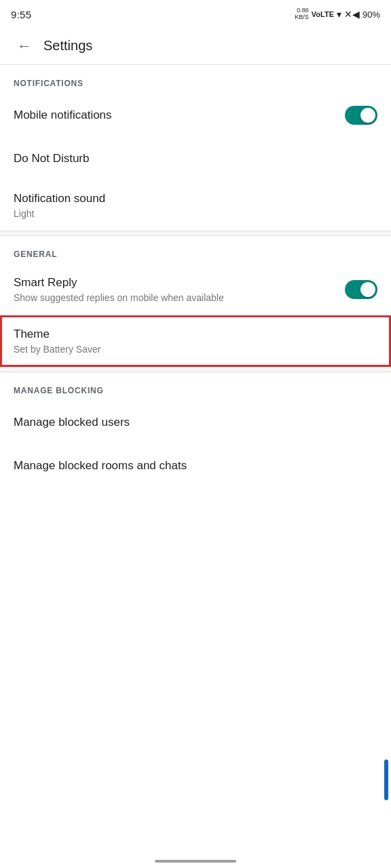 This screenshot has height=868, width=391. What do you see at coordinates (196, 159) in the screenshot?
I see `do-not-disturb-title: Do Not Disturb` at bounding box center [196, 159].